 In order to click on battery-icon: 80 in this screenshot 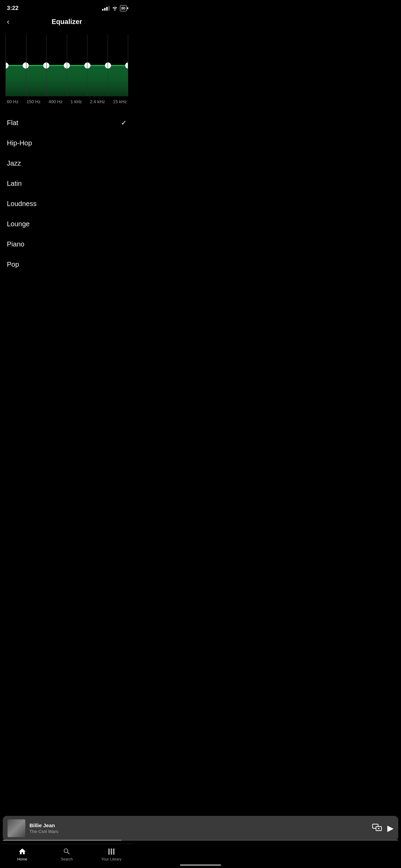, I will do `click(123, 8)`.